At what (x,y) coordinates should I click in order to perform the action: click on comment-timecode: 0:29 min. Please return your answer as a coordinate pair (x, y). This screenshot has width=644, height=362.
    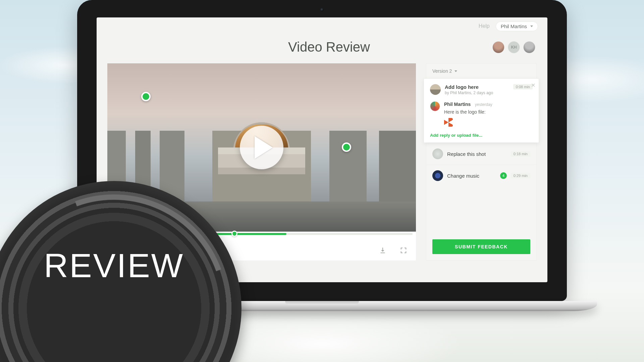
    Looking at the image, I should click on (521, 176).